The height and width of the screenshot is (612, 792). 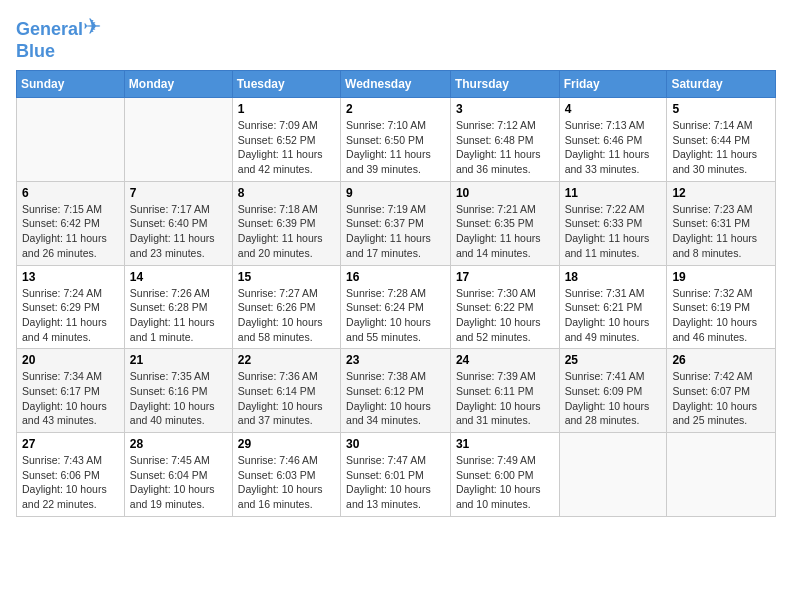 I want to click on calendar-cell: 6Sunrise: 7:15 AMSunset: 6:42 PMDaylight…, so click(x=71, y=223).